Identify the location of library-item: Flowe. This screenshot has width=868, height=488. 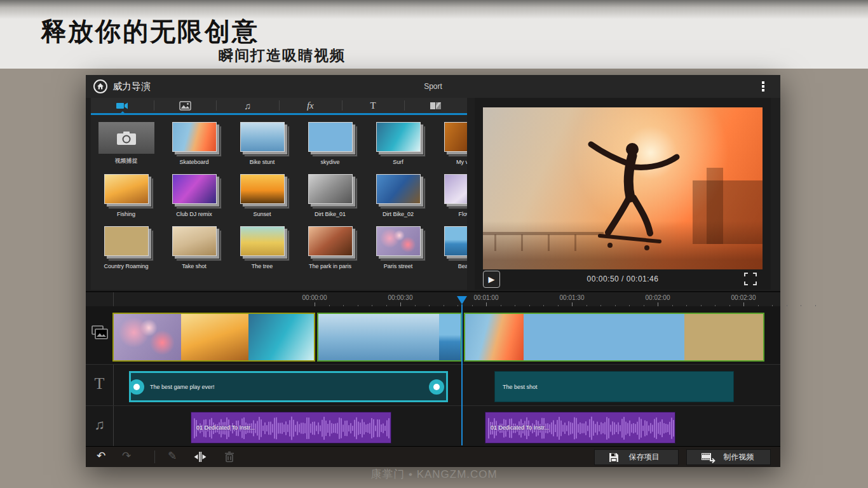
(450, 195).